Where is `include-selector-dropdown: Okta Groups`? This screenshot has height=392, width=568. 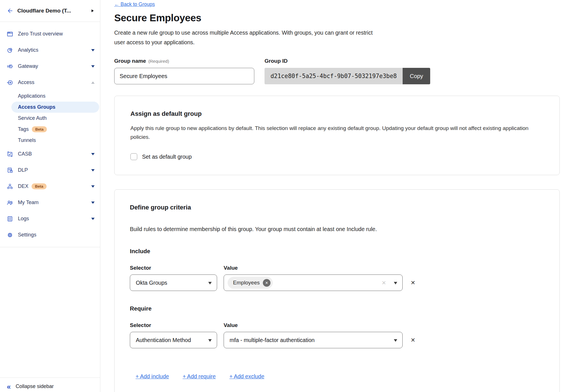 include-selector-dropdown: Okta Groups is located at coordinates (173, 283).